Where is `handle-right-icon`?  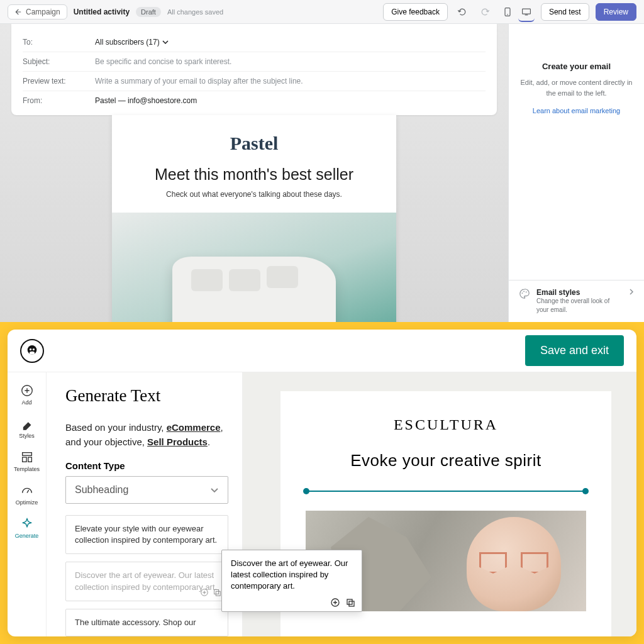
handle-right-icon is located at coordinates (586, 491).